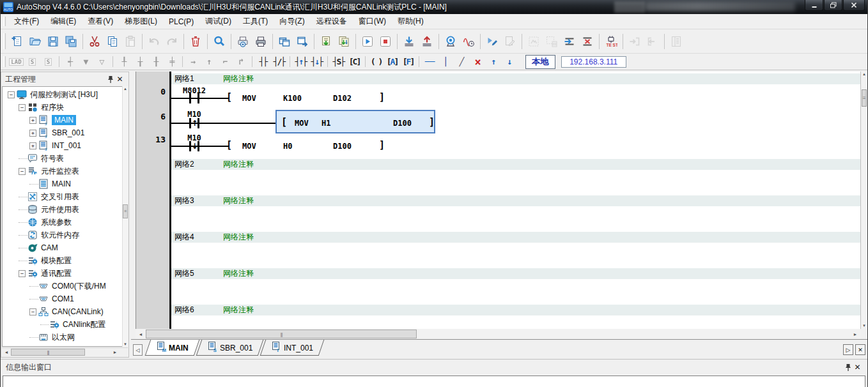 The width and height of the screenshot is (868, 387). What do you see at coordinates (410, 22) in the screenshot?
I see `menu-item-11: 帮助(H)` at bounding box center [410, 22].